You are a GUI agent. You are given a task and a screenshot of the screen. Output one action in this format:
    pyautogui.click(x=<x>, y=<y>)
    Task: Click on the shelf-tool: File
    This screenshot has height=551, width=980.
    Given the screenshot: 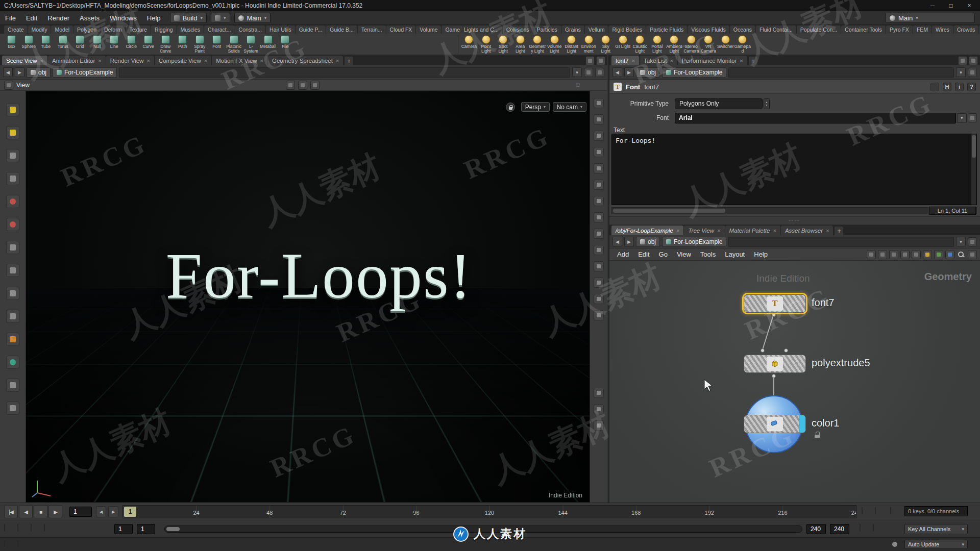 What is the action you would take?
    pyautogui.click(x=285, y=45)
    